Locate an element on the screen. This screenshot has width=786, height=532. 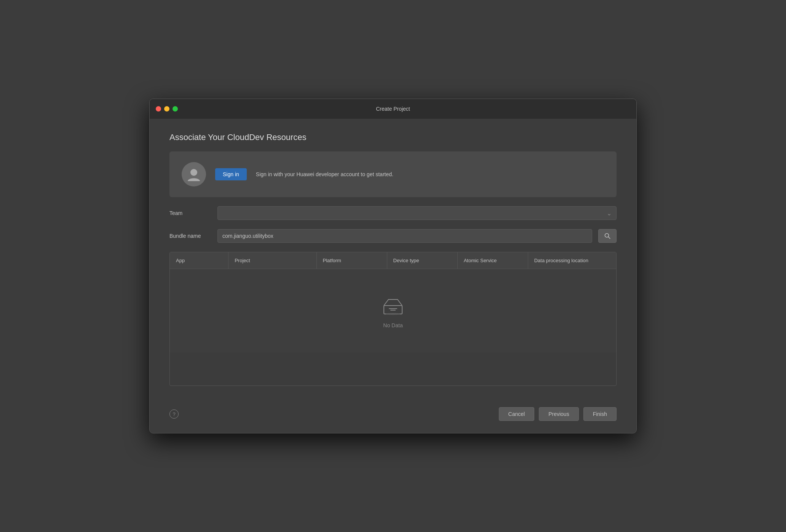
col-app: App is located at coordinates (199, 260).